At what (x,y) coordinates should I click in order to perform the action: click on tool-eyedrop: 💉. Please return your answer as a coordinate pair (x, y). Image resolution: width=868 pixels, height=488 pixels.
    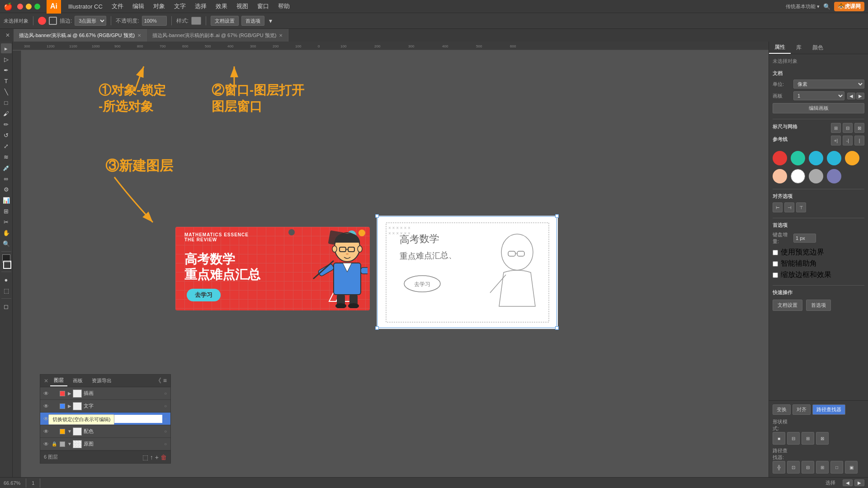
    Looking at the image, I should click on (6, 168).